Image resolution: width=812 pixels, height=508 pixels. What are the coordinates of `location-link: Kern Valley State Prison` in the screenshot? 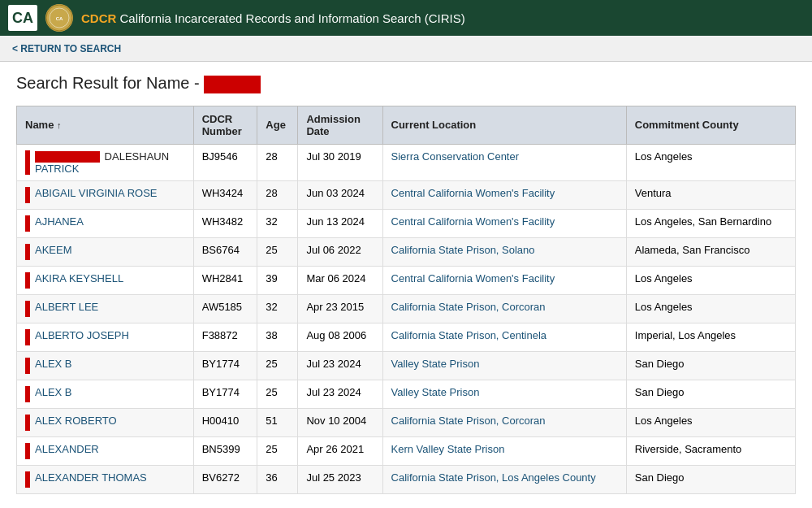 It's located at (448, 449).